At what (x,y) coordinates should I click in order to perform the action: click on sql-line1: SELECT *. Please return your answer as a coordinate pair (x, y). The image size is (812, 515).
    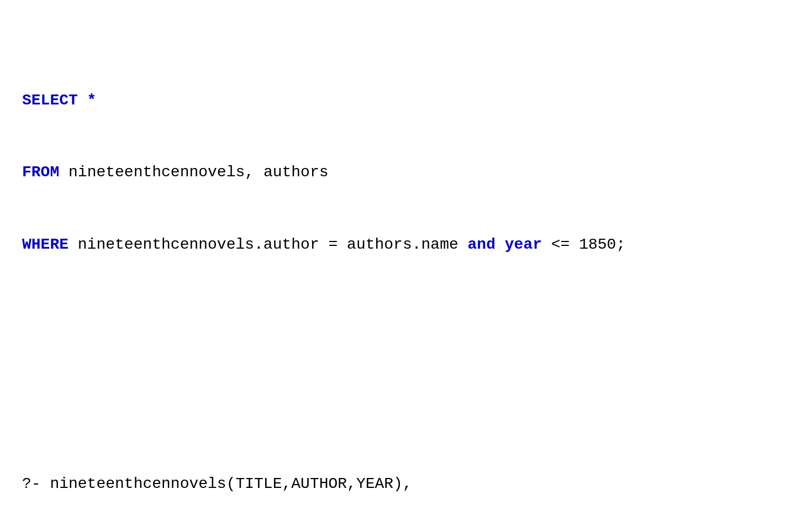
    Looking at the image, I should click on (406, 101).